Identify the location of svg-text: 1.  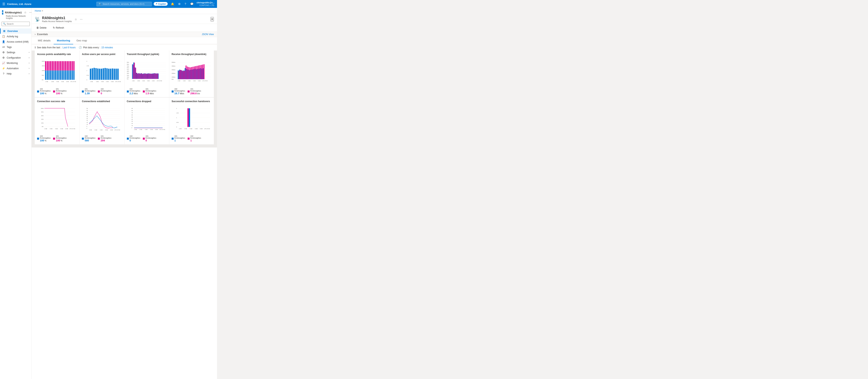
(87, 71).